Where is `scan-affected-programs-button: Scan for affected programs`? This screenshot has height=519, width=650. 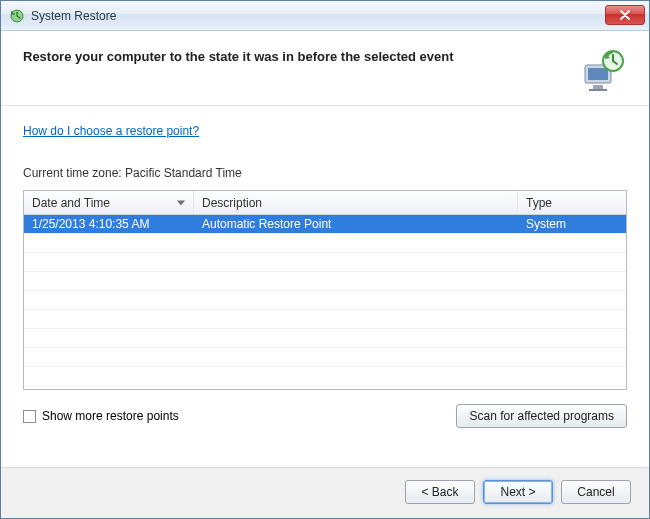
scan-affected-programs-button: Scan for affected programs is located at coordinates (542, 416).